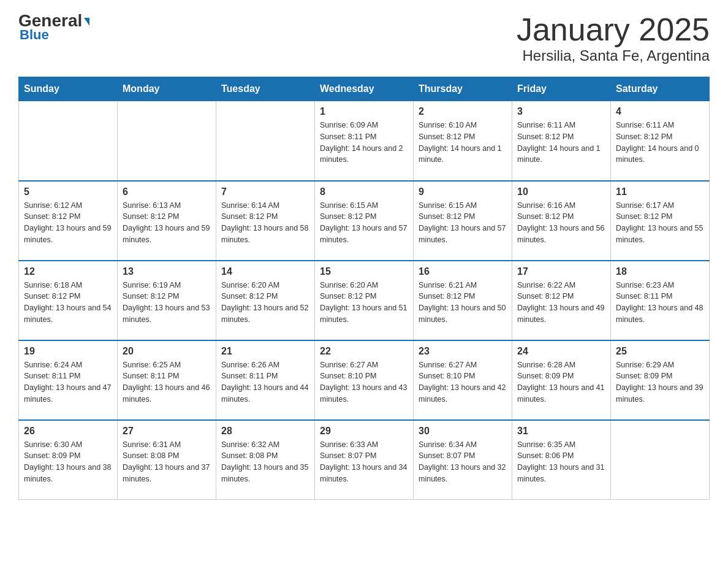 The width and height of the screenshot is (728, 563). Describe the element at coordinates (69, 301) in the screenshot. I see `calendar-day-cell: 12Sunrise: 6:18 AM Sunset: 8:12 PM Dayli…` at that location.